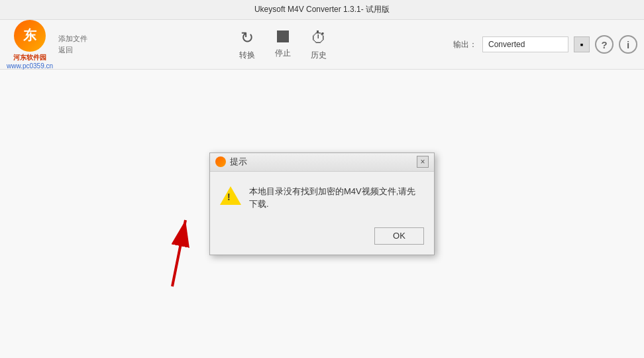  I want to click on dialog-message: 本地目录没有找到加密的M4V视频文件,请先下载., so click(337, 198).